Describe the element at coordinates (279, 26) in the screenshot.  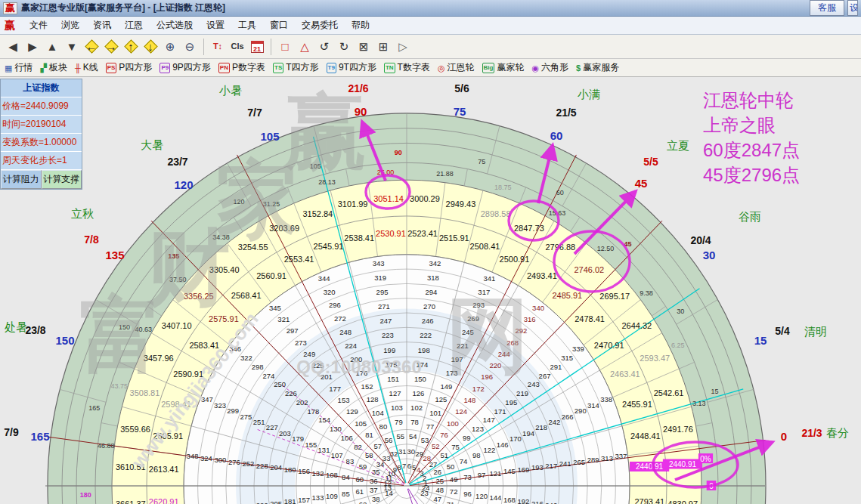
I see `menu-item-窗口: 窗口` at that location.